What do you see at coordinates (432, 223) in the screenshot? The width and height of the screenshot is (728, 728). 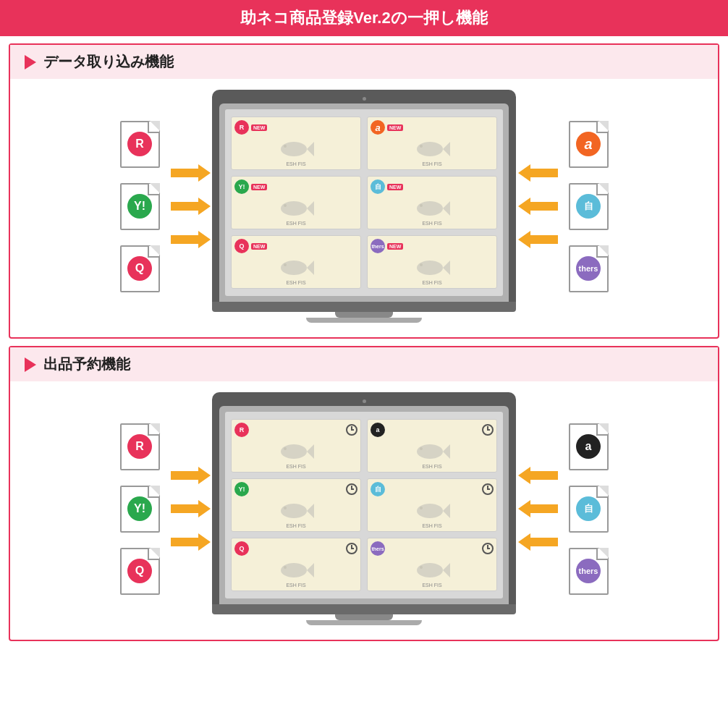 I see `card-label-self-1: ESH FIS` at bounding box center [432, 223].